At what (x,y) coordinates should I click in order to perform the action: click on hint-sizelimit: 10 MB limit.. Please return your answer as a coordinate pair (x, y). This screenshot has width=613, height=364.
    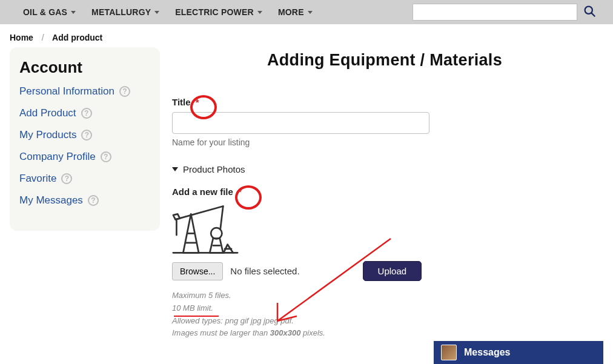
    Looking at the image, I should click on (385, 309).